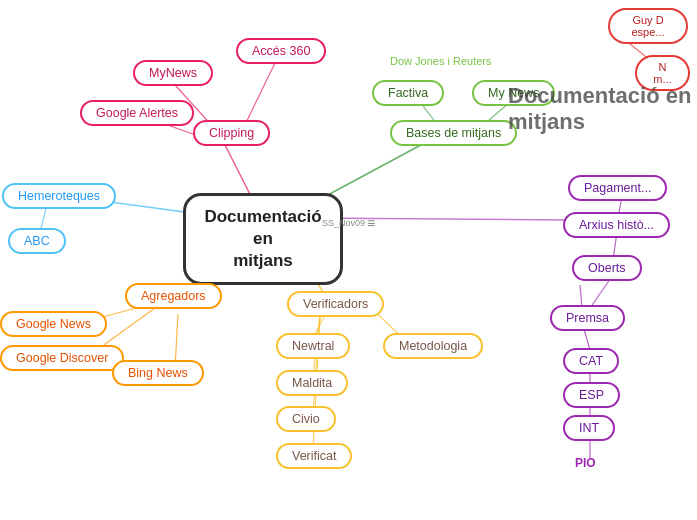  What do you see at coordinates (37, 241) in the screenshot?
I see `abc-node: ABC` at bounding box center [37, 241].